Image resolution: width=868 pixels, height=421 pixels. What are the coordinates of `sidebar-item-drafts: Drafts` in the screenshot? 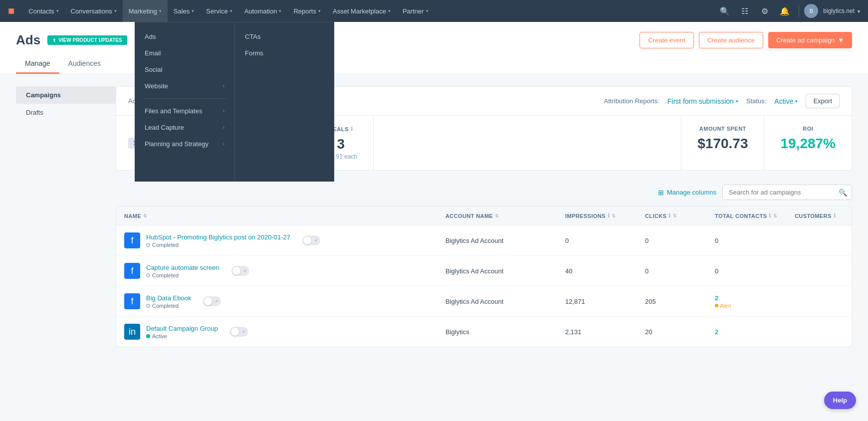 It's located at (66, 113).